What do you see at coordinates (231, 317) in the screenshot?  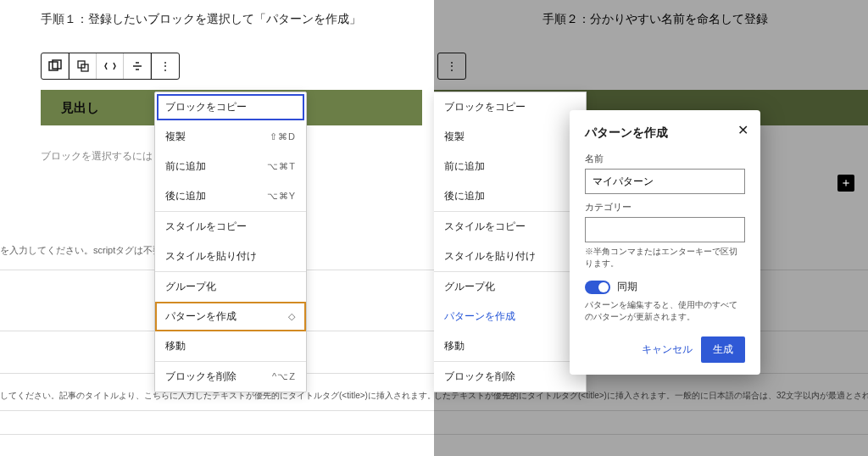 I see `menu-create-pattern: パターンを作成◇` at bounding box center [231, 317].